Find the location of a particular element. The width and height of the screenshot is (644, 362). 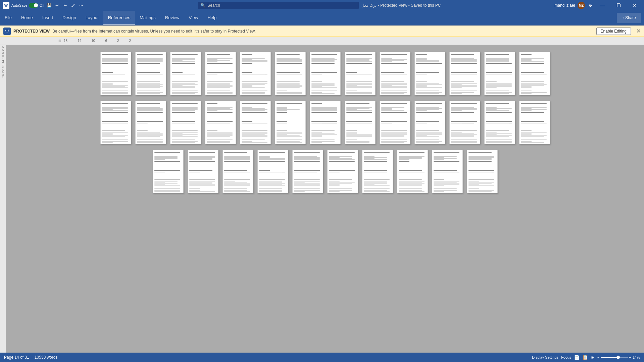

tab-file: File is located at coordinates (8, 18).